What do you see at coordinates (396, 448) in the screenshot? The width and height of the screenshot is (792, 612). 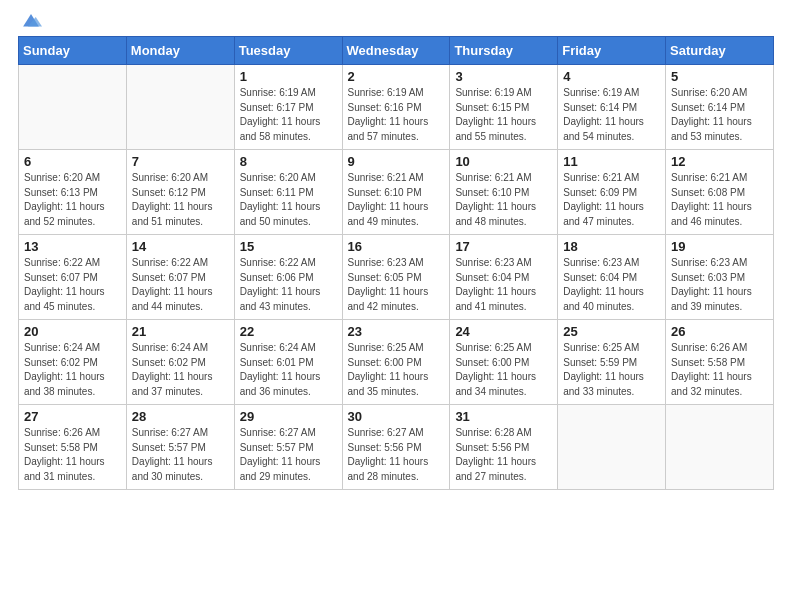 I see `week-row-4: 27Sunrise: 6:26 AMSunset: 5:58 PMDayligh…` at bounding box center [396, 448].